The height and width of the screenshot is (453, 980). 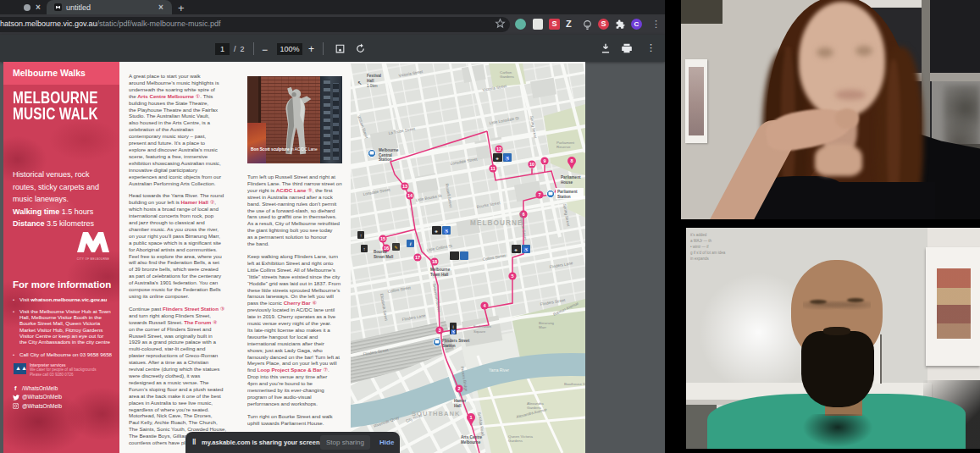 What do you see at coordinates (461, 401) in the screenshot?
I see `svg-text: Hamer` at bounding box center [461, 401].